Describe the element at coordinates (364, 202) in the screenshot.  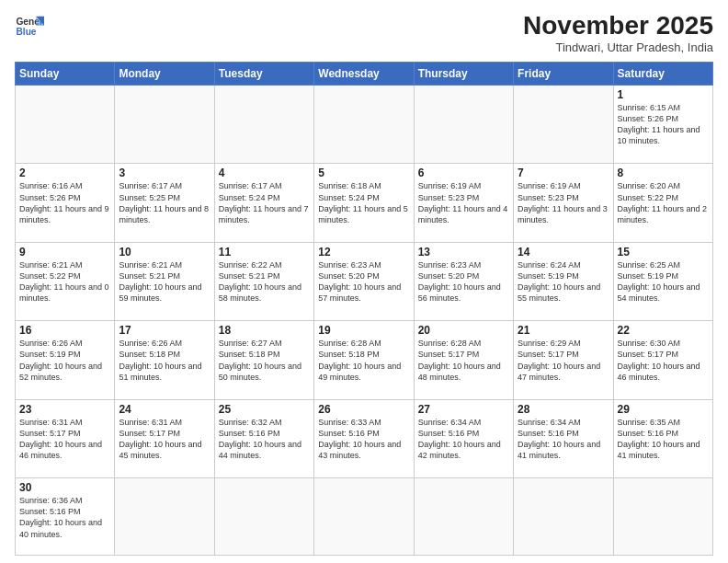
I see `table-row: 5Sunrise: 6:18 AM Sunset: 5:24 PM Daylig…` at that location.